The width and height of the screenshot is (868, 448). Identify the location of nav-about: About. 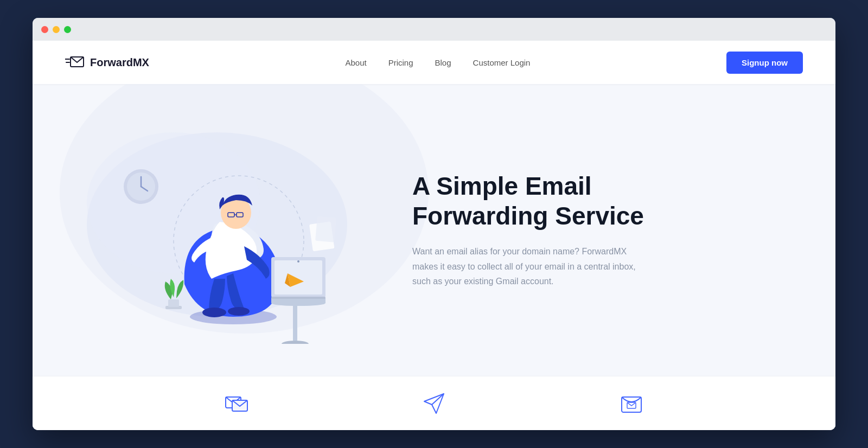
(356, 63).